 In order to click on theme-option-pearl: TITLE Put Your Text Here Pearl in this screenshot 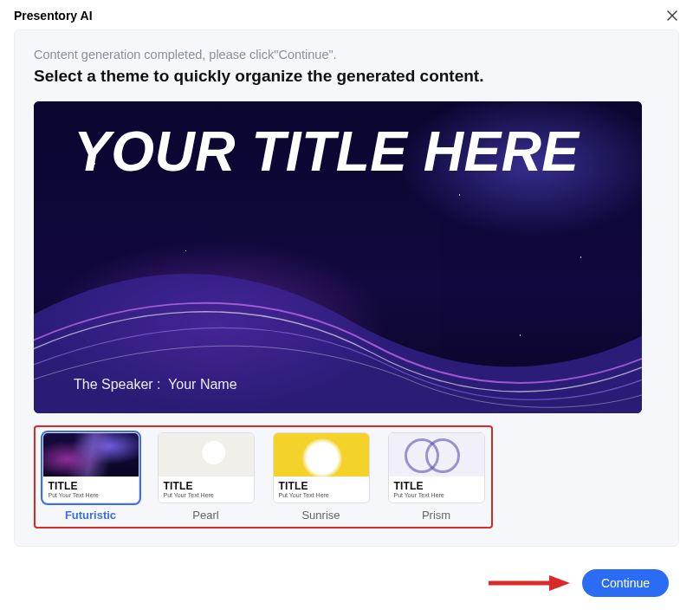, I will do `click(206, 477)`.